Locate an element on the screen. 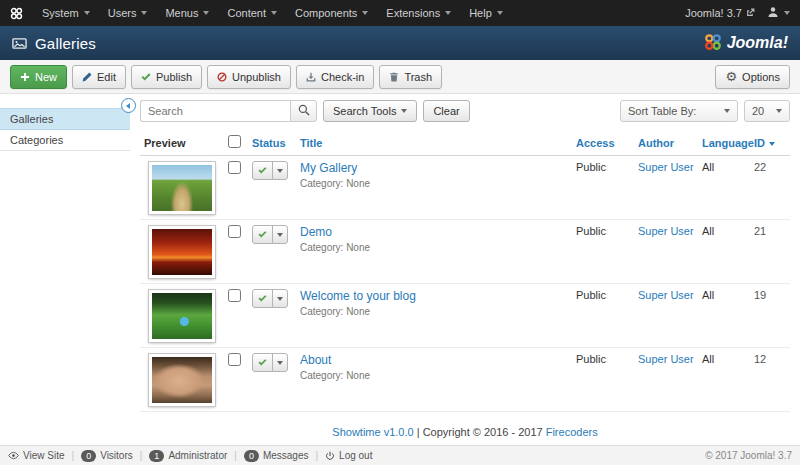  top-menu-item-label: Help is located at coordinates (480, 13).